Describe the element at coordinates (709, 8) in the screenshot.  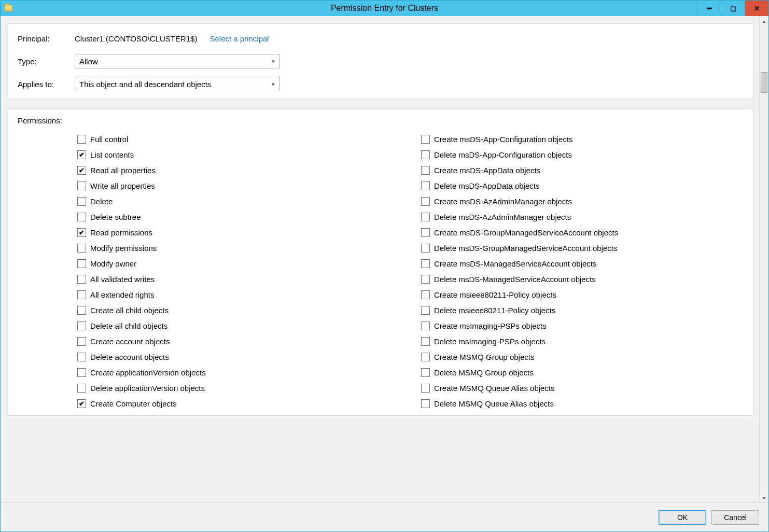
I see `minimize-button: ━` at that location.